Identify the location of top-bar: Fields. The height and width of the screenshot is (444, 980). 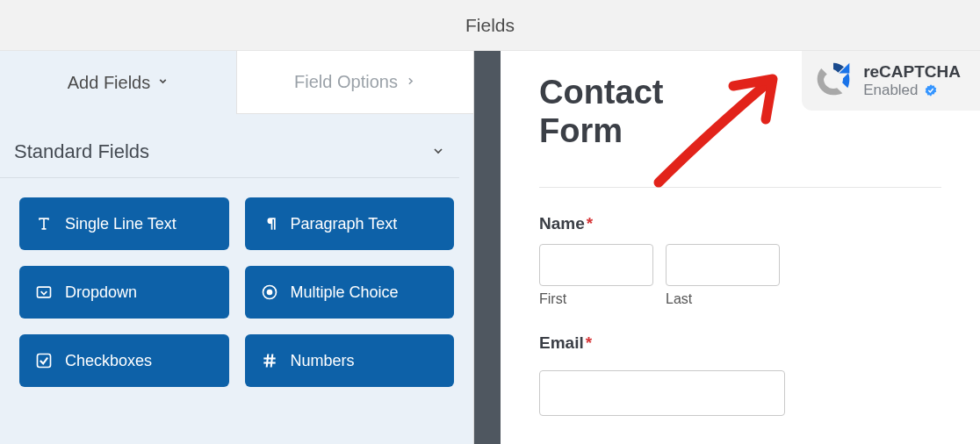
(490, 25).